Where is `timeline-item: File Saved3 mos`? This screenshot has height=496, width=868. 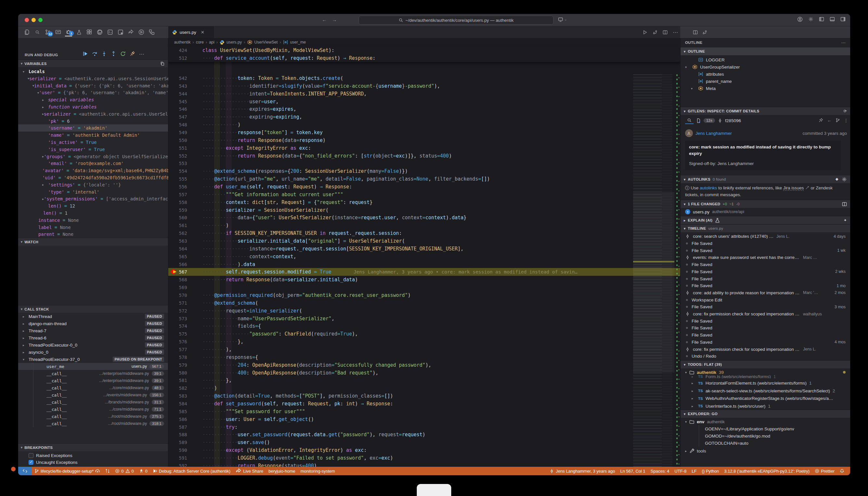
timeline-item: File Saved3 mos is located at coordinates (765, 307).